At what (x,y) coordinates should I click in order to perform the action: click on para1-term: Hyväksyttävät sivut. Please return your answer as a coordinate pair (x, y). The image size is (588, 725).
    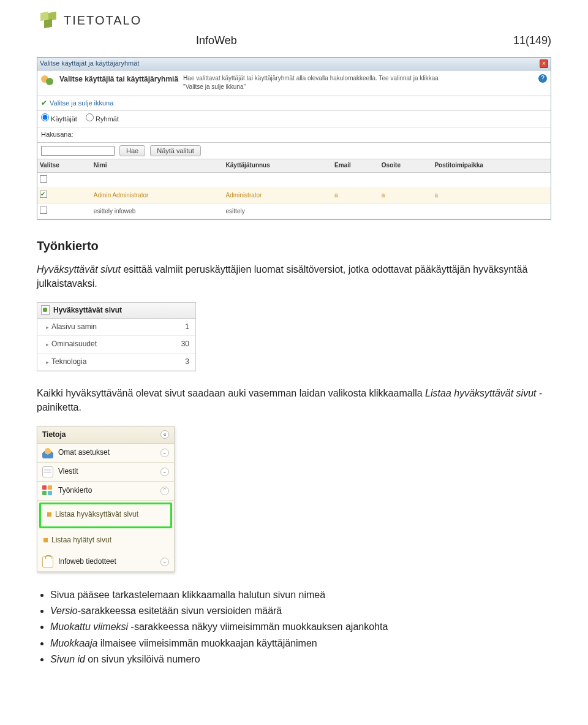
    Looking at the image, I should click on (78, 270).